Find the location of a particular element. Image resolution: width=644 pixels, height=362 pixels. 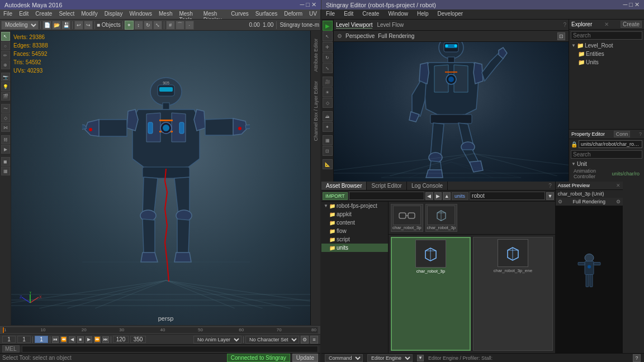

ab-filter-btn: ▼ is located at coordinates (550, 196).